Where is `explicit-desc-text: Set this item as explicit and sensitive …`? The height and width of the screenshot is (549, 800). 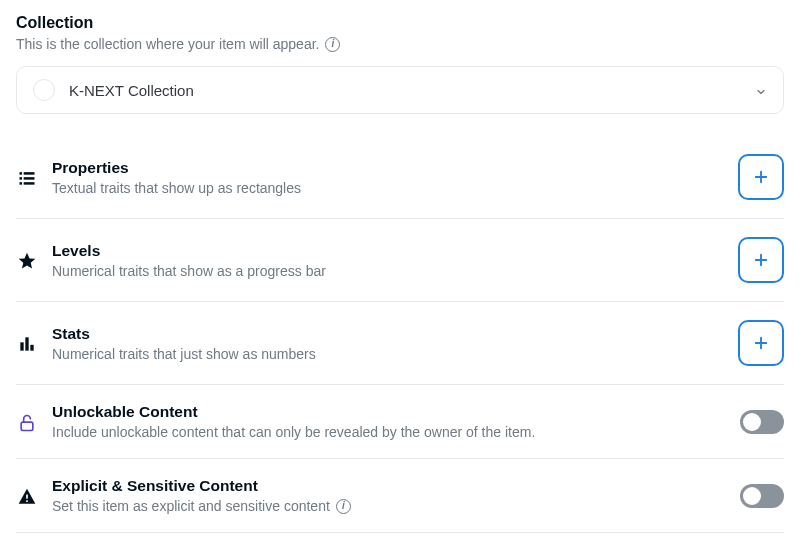 explicit-desc-text: Set this item as explicit and sensitive … is located at coordinates (191, 506).